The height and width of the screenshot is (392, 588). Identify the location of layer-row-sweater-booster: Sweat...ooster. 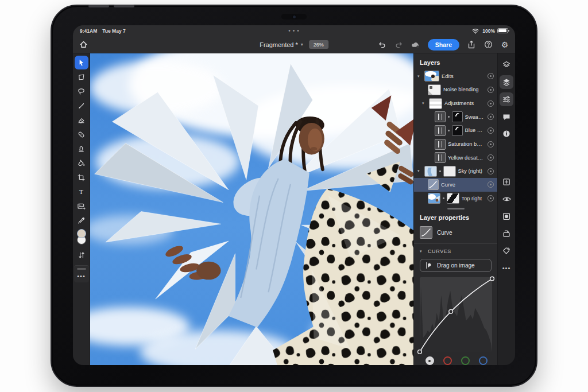
(456, 117).